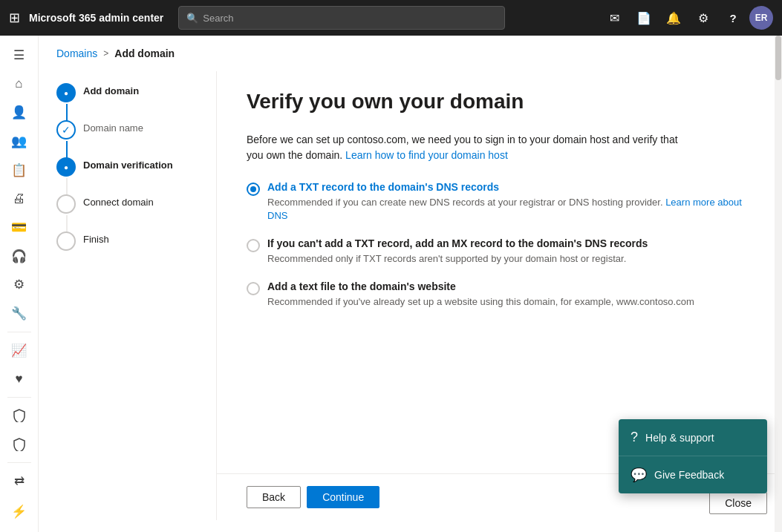  Describe the element at coordinates (19, 55) in the screenshot. I see `sidebar-item-menu: ☰` at that location.